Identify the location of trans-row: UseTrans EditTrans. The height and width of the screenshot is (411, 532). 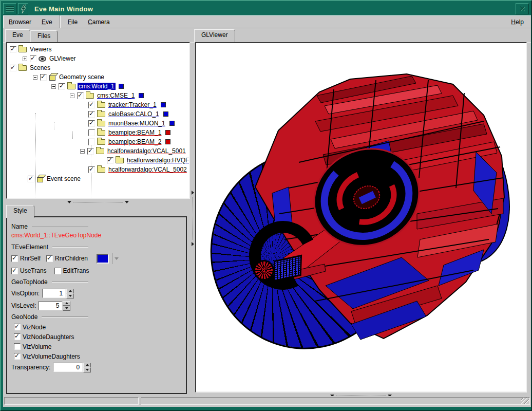
(97, 271).